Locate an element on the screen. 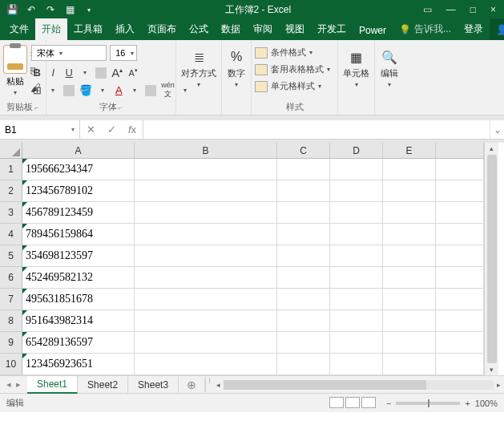 This screenshot has height=429, width=504. cell: 951643982314 is located at coordinates (79, 321).